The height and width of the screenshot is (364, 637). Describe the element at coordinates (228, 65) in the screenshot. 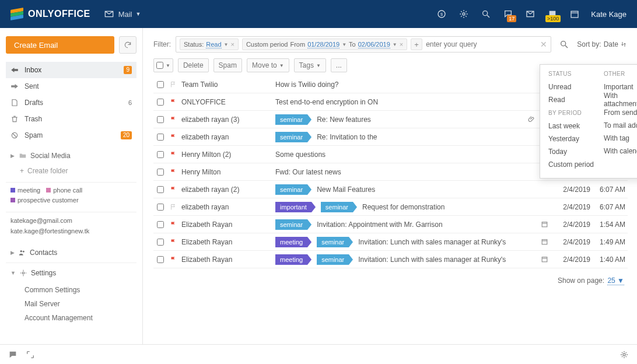

I see `spam-button: Spam` at that location.